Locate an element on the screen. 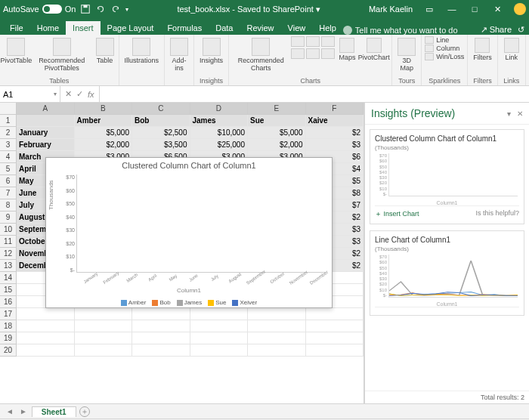  column-header: C is located at coordinates (162, 109).